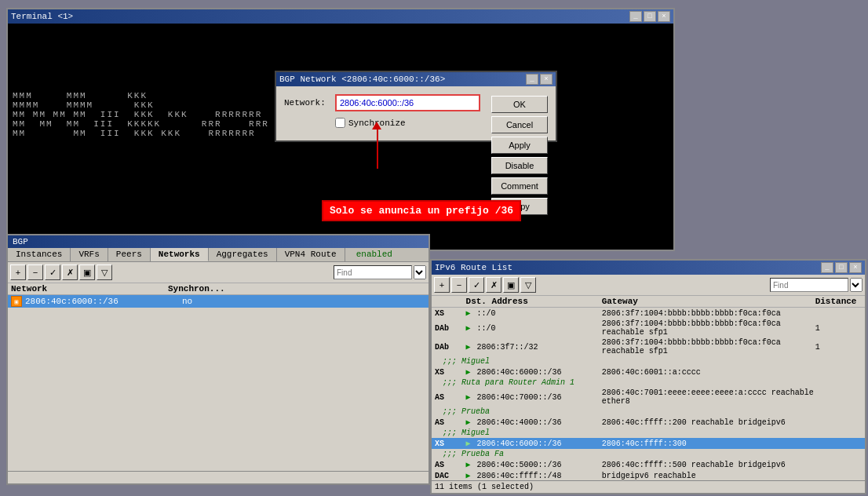  Describe the element at coordinates (534, 465) in the screenshot. I see `row-dst: ▶ 2806:40c:5000::/36` at that location.